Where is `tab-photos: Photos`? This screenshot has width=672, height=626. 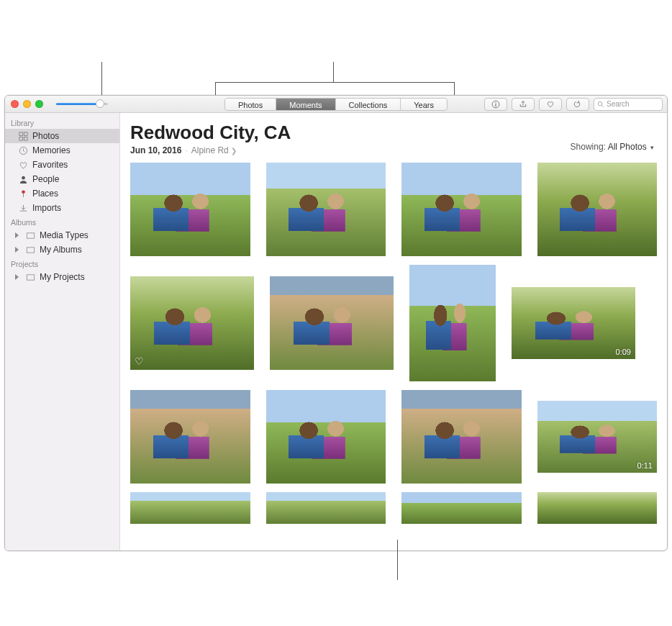 tab-photos: Photos is located at coordinates (250, 104).